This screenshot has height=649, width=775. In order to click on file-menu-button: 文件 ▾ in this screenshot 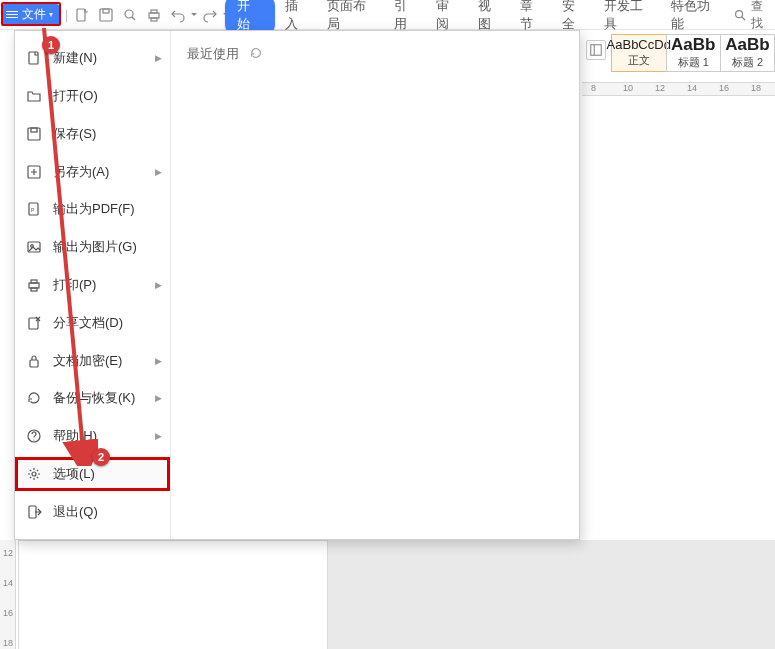, I will do `click(30, 15)`.